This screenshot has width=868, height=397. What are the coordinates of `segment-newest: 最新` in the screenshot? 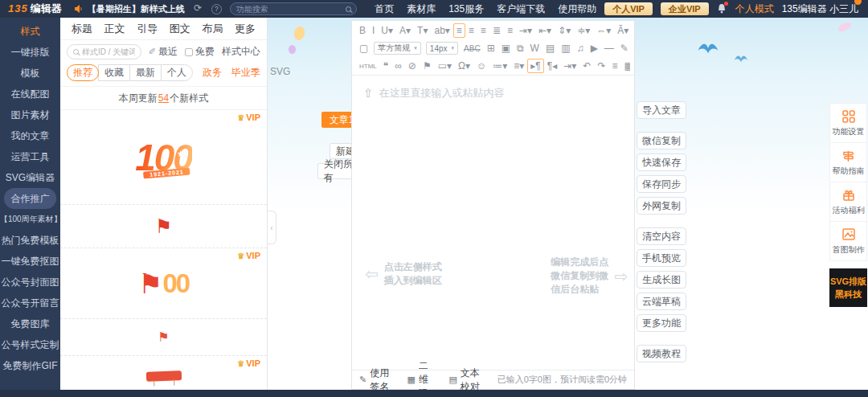 It's located at (145, 72).